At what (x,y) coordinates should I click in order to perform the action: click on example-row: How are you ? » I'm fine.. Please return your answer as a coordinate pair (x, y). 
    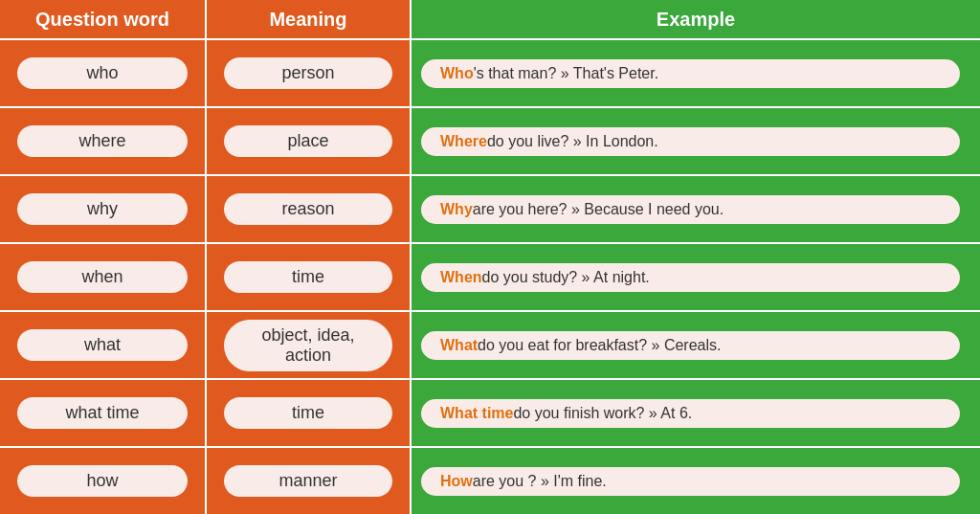
    Looking at the image, I should click on (696, 480).